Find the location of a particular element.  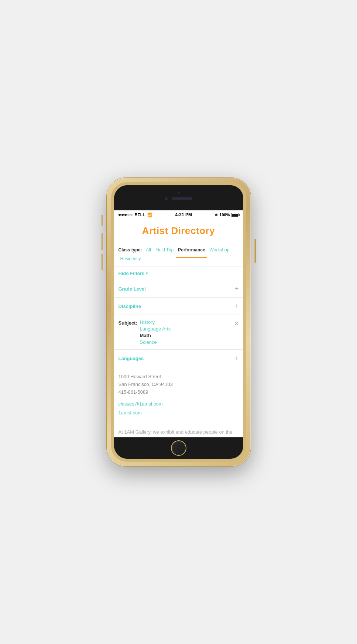

languages-filter: Languages + is located at coordinates (179, 359).